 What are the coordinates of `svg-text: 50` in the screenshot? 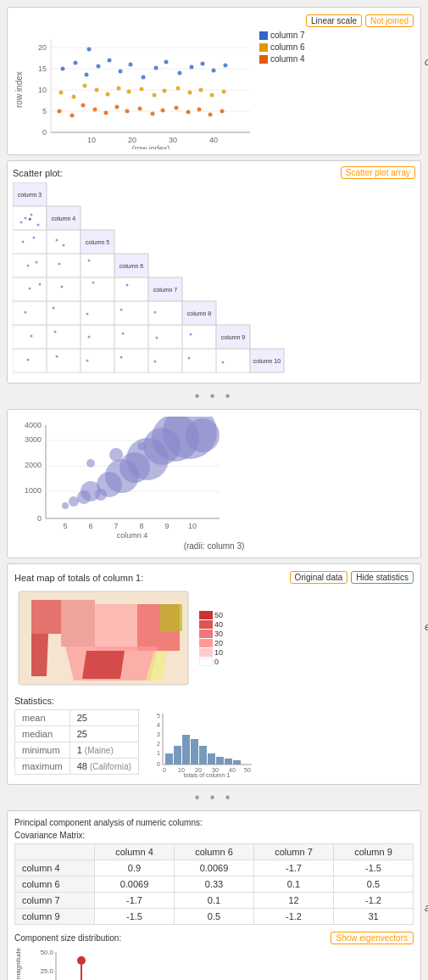 It's located at (247, 770).